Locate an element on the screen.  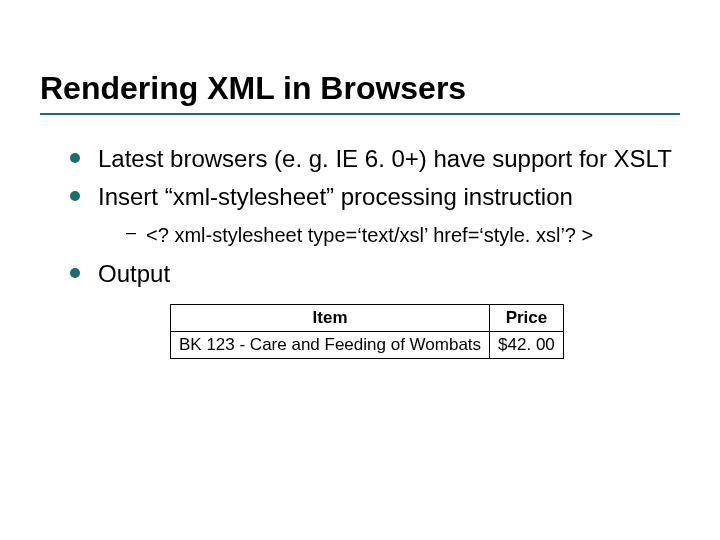
sub-bullet-item: – <? xml-stylesheet type=‘text/xsl’ href… is located at coordinates (403, 235).